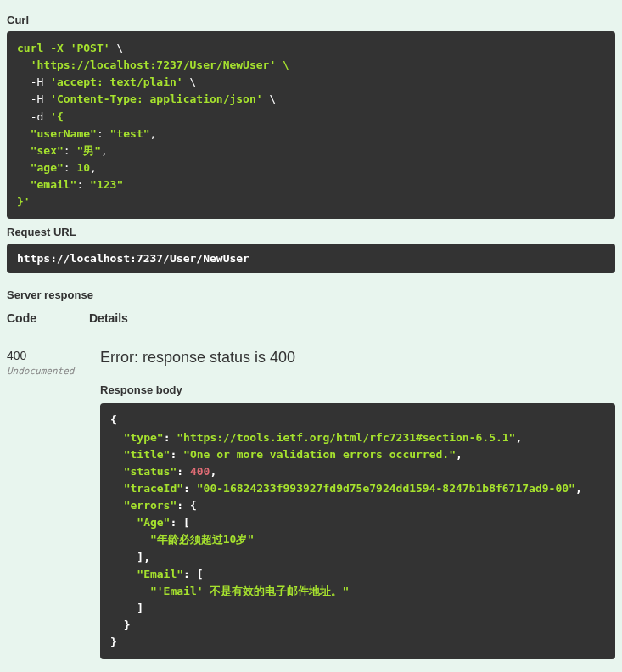 The height and width of the screenshot is (672, 622). What do you see at coordinates (109, 318) in the screenshot?
I see `details-header: Details` at bounding box center [109, 318].